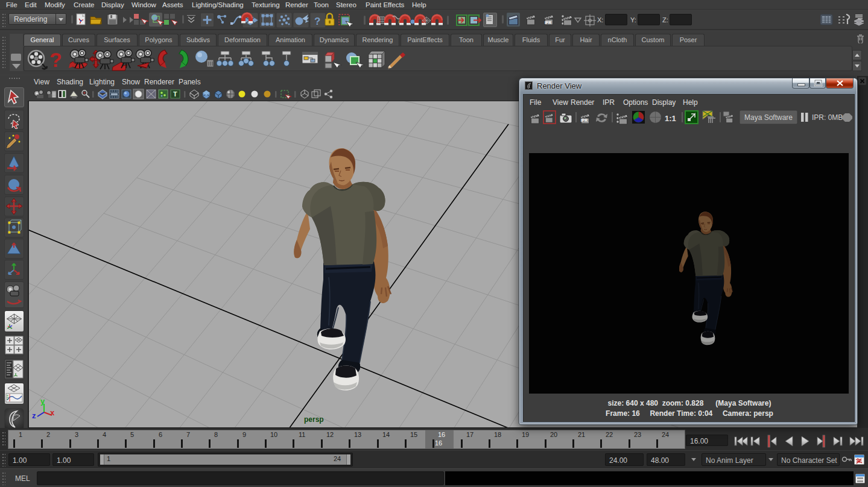  What do you see at coordinates (828, 118) in the screenshot?
I see `svg-text: IPR: 0MB` at bounding box center [828, 118].